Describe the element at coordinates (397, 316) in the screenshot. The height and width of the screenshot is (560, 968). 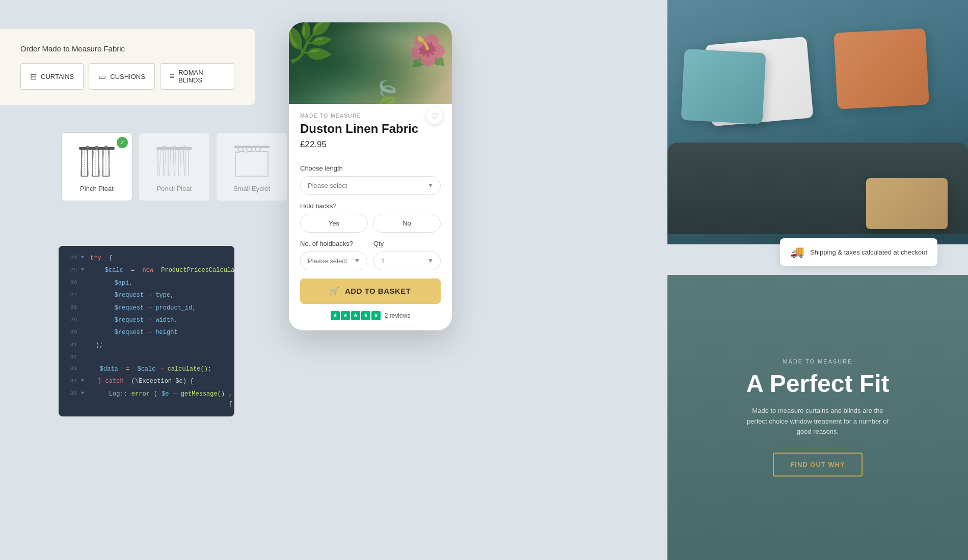
I see `reviews-count: 2 reviews` at that location.